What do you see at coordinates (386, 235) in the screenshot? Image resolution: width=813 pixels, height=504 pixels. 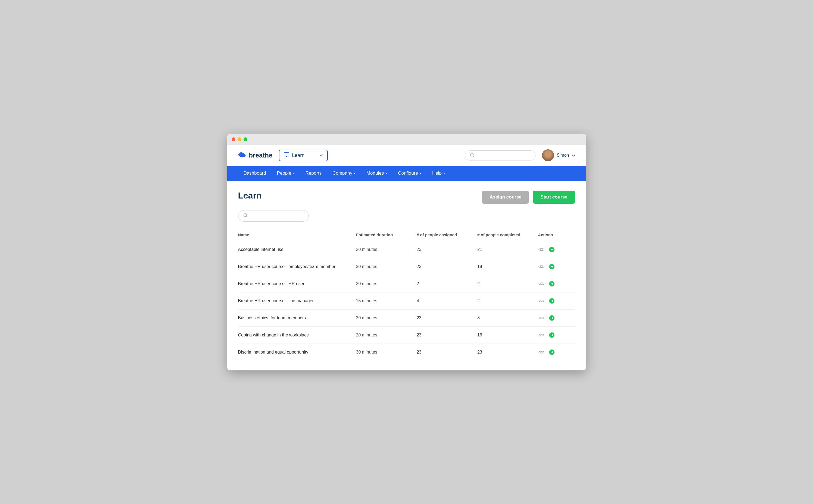 I see `col-header-duration: Estimated duration` at bounding box center [386, 235].